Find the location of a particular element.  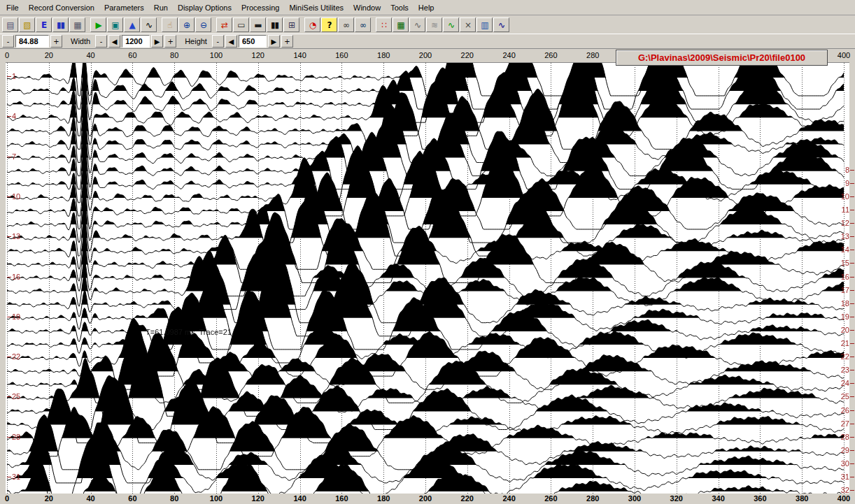

trace-number-right: 28 is located at coordinates (845, 438).